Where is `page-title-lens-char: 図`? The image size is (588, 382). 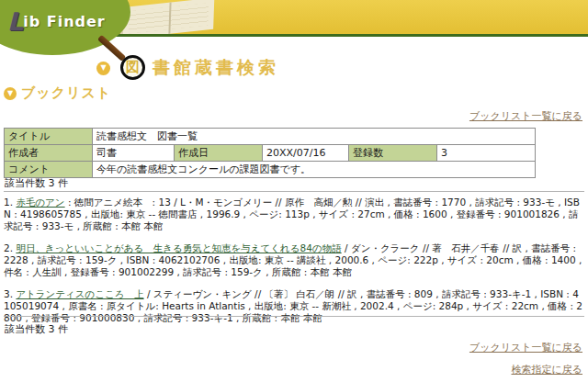
page-title-lens-char: 図 is located at coordinates (132, 68).